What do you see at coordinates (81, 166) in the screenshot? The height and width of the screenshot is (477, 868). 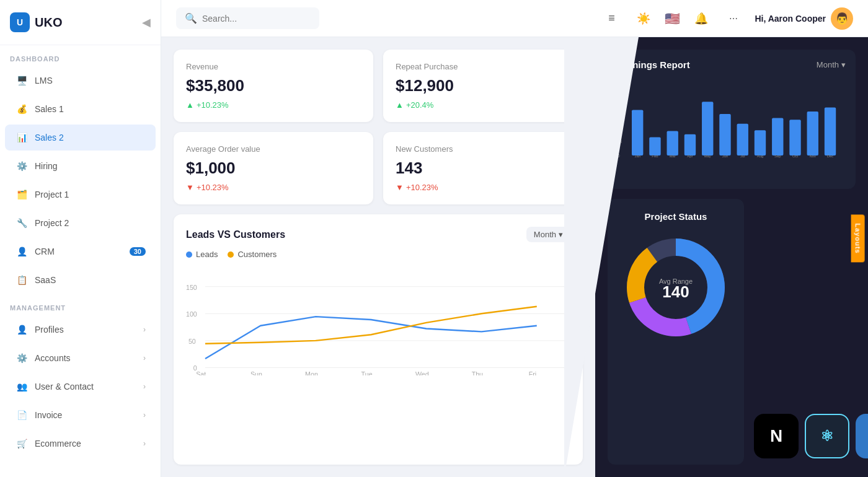 I see `sidebar-item-hiring: ⚙️ Hiring` at bounding box center [81, 166].